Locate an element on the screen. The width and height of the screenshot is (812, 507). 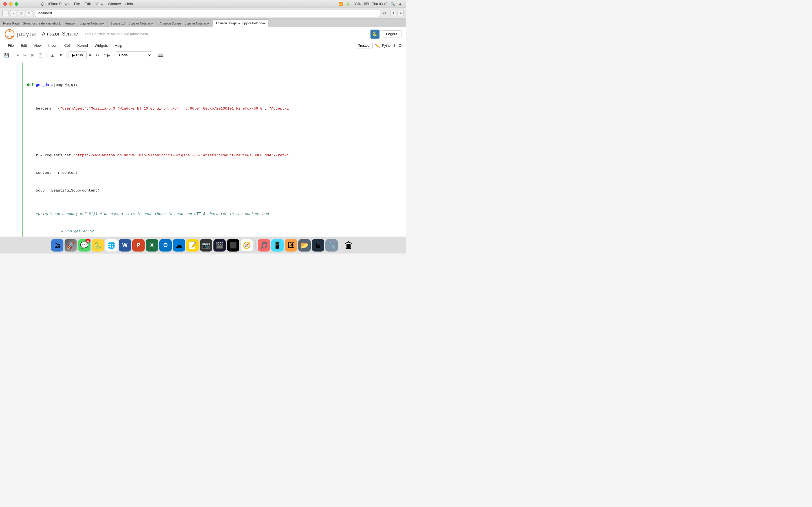
menu-kernel: Kernel is located at coordinates (83, 46).